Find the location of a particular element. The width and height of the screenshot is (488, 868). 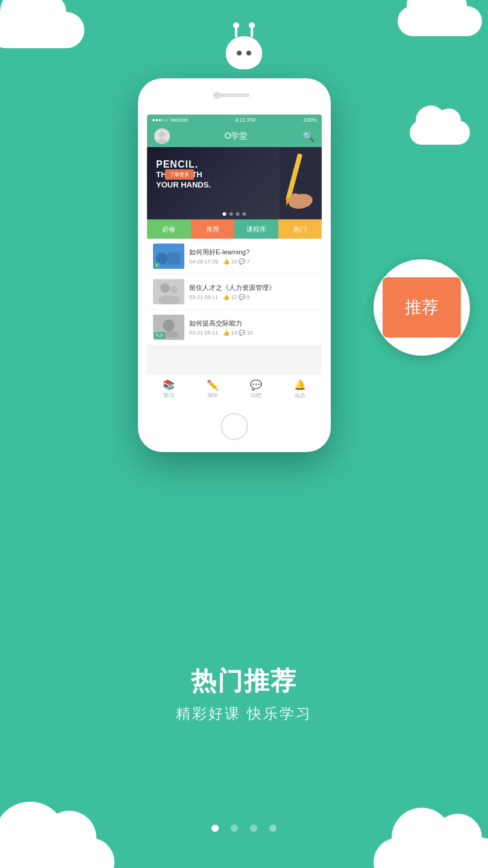

cloud-mid-right is located at coordinates (440, 133).